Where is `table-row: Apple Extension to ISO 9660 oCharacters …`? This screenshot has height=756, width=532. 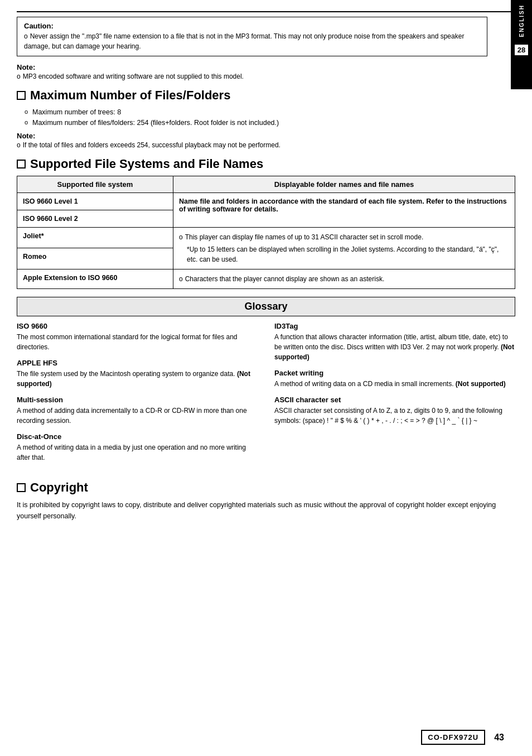
table-row: Apple Extension to ISO 9660 oCharacters … is located at coordinates (267, 279).